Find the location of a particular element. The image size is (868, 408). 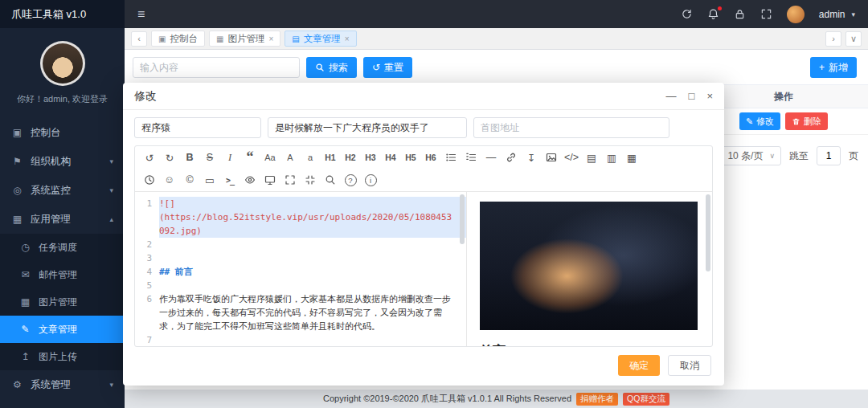

link-icon is located at coordinates (511, 157).